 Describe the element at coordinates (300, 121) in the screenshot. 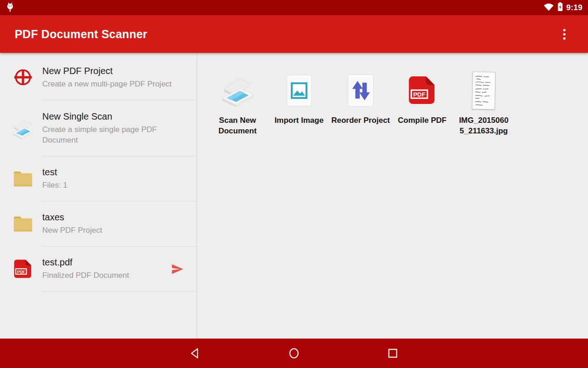

I see `action-label: Import Image` at that location.